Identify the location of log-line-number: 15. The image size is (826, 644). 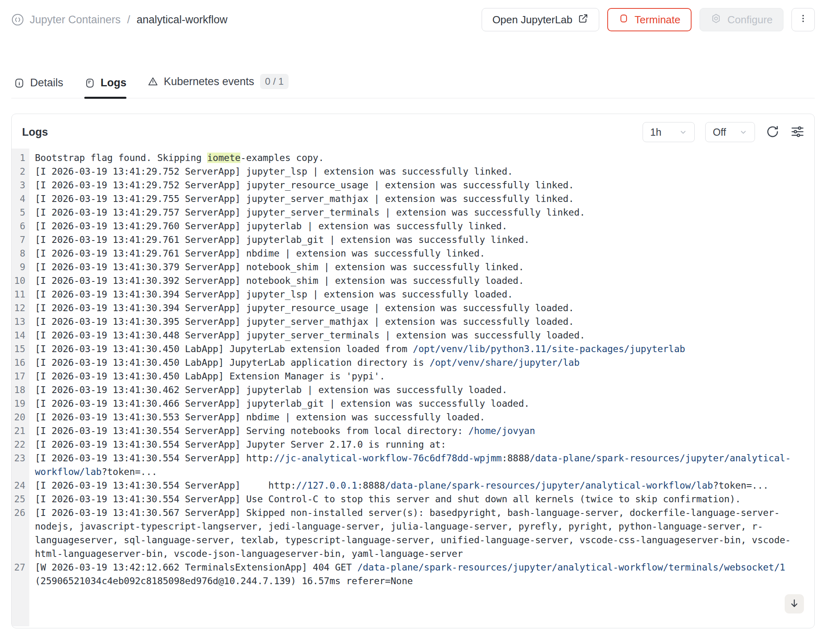
(20, 349).